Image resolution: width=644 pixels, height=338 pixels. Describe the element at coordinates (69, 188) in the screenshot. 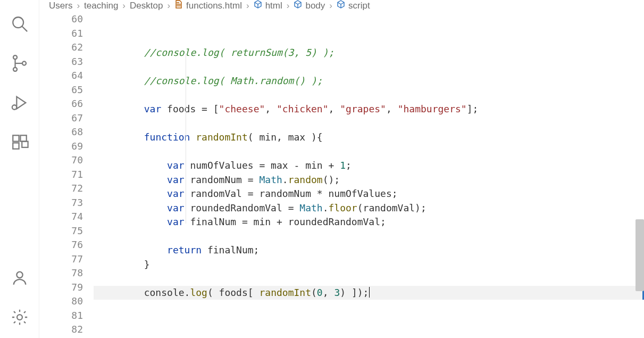

I see `line-number: 72` at that location.